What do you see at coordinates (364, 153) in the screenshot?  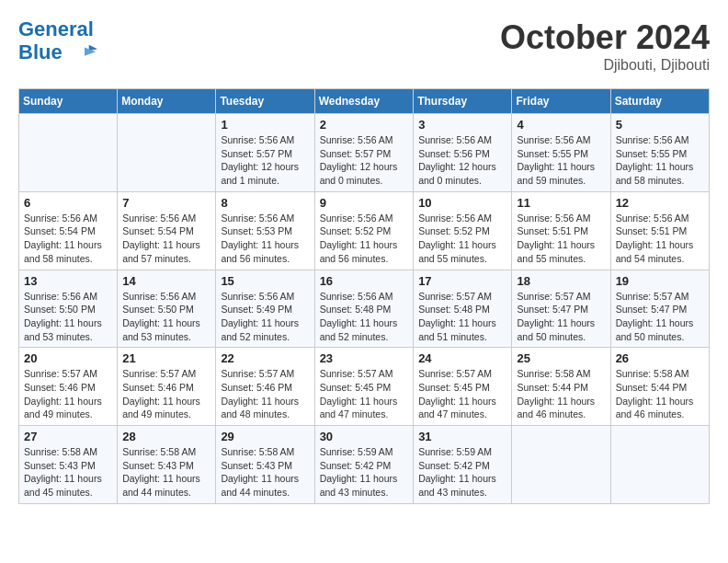 I see `calendar-cell: 2Sunrise: 5:56 AM Sunset: 5:57 PM Daylig…` at bounding box center [364, 153].